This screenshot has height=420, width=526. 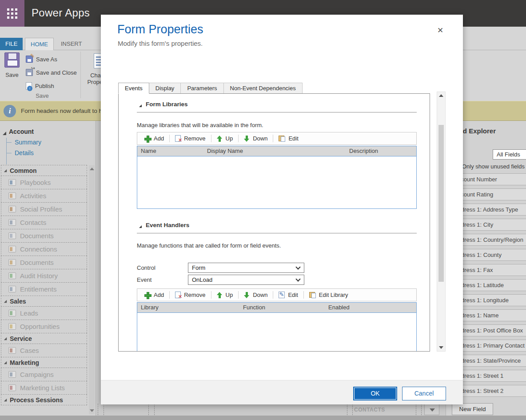 I want to click on save-and-close-icon, so click(x=29, y=72).